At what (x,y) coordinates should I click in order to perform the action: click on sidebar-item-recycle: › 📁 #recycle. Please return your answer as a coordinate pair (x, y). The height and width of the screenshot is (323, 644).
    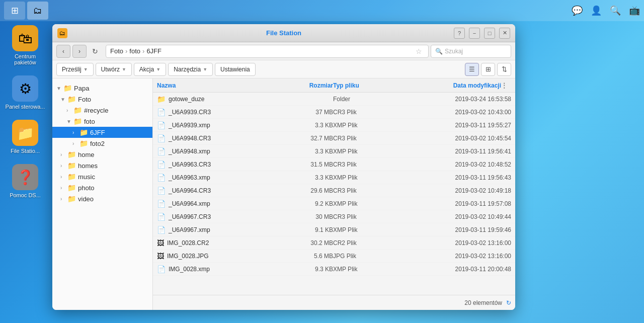
    Looking at the image, I should click on (103, 110).